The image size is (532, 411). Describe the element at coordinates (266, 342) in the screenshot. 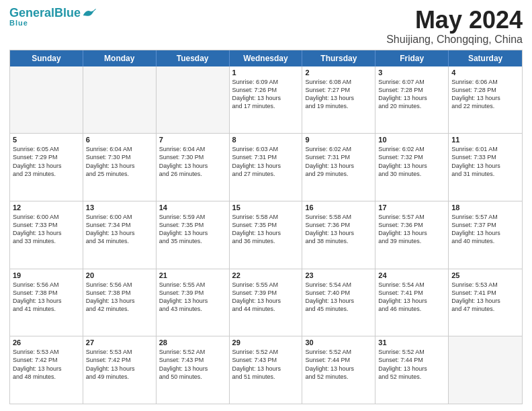

I see `day-number: 29` at that location.